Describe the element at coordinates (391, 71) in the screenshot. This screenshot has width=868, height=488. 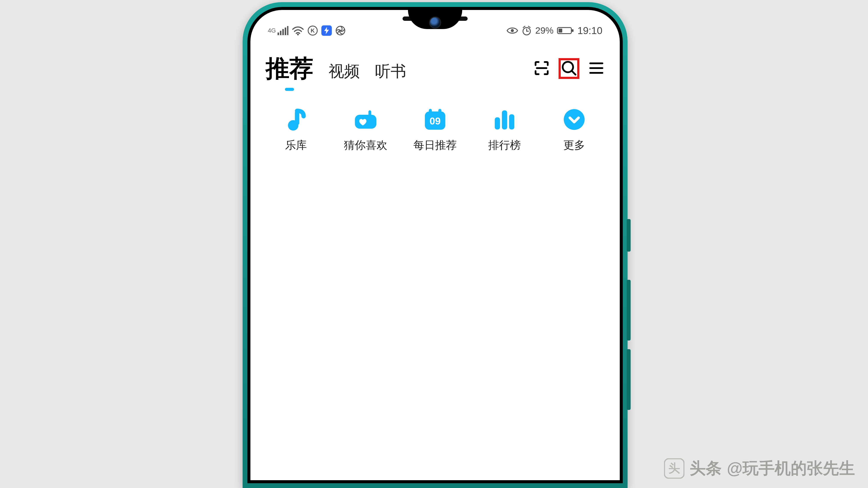
I see `tab-audiobook: 听书` at that location.